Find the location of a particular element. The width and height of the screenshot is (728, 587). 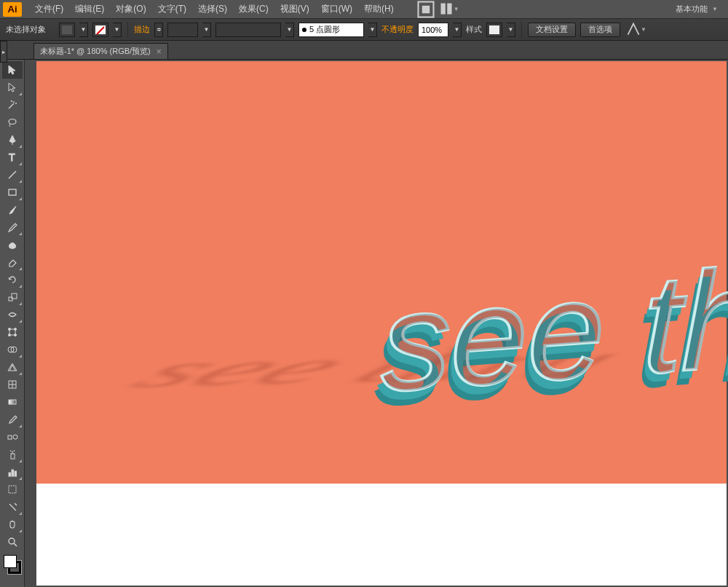

brush-select: 5 点圆形 is located at coordinates (331, 30).